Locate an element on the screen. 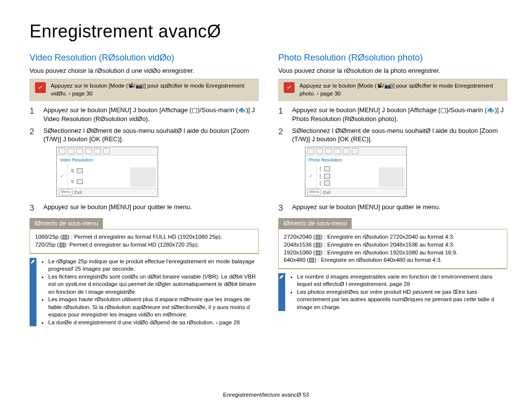 The image size is (532, 406). note-item: La durØe d enregistrement d une vidØo dØ… is located at coordinates (154, 323).